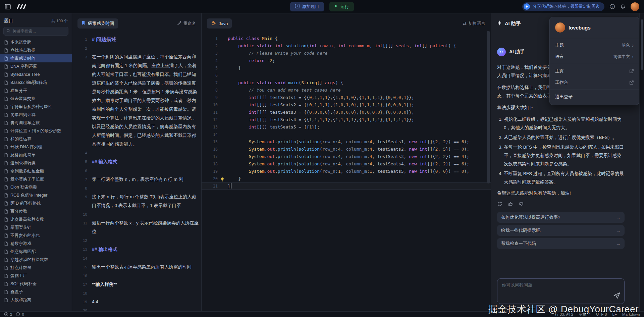 Image resolution: width=644 pixels, height=317 pixels. I want to click on code-text: System.out.println(solution(row_n:4, col…, so click(348, 156).